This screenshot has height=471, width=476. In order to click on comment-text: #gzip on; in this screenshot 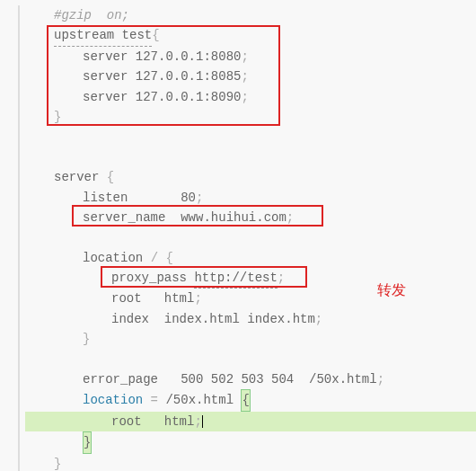, I will do `click(92, 15)`.